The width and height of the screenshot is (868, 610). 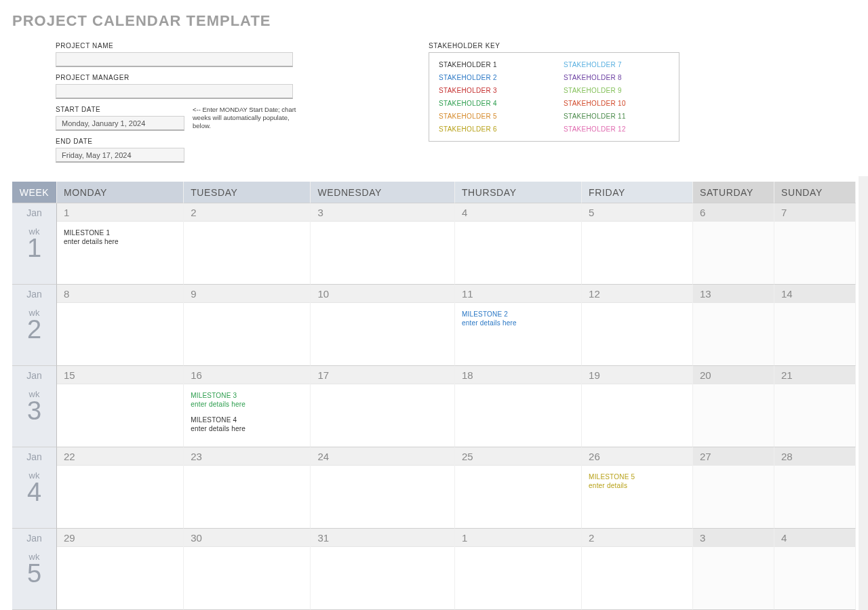 What do you see at coordinates (518, 294) in the screenshot?
I see `day-number: 11` at bounding box center [518, 294].